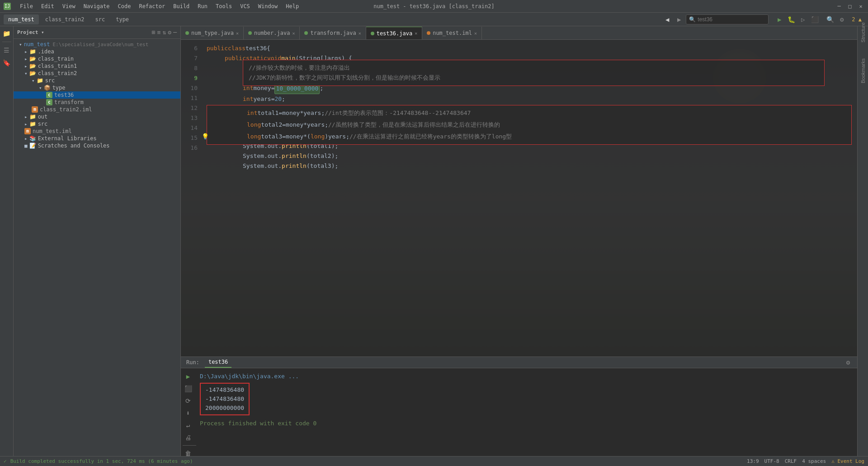 The image size is (868, 466). I want to click on sys-paren5: (, so click(308, 166).